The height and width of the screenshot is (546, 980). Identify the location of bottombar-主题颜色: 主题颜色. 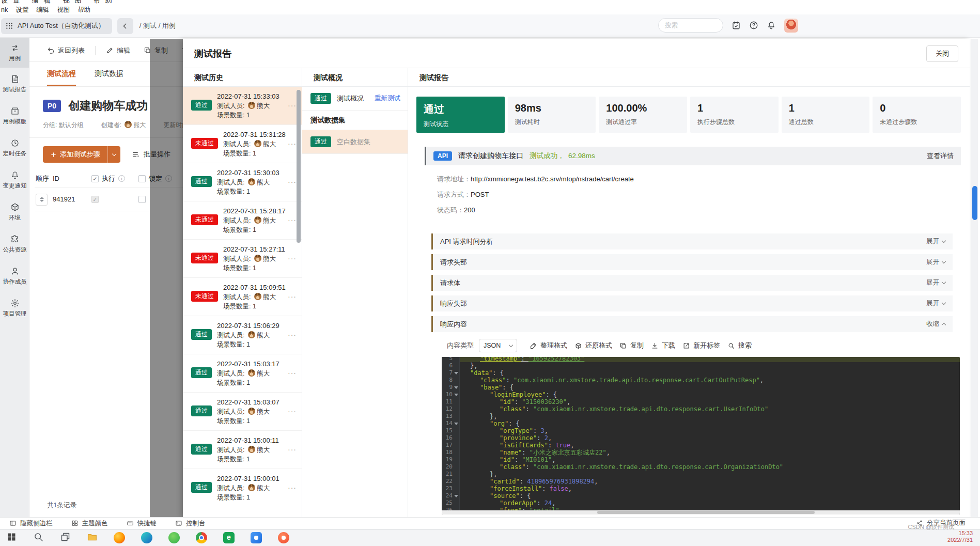
(90, 524).